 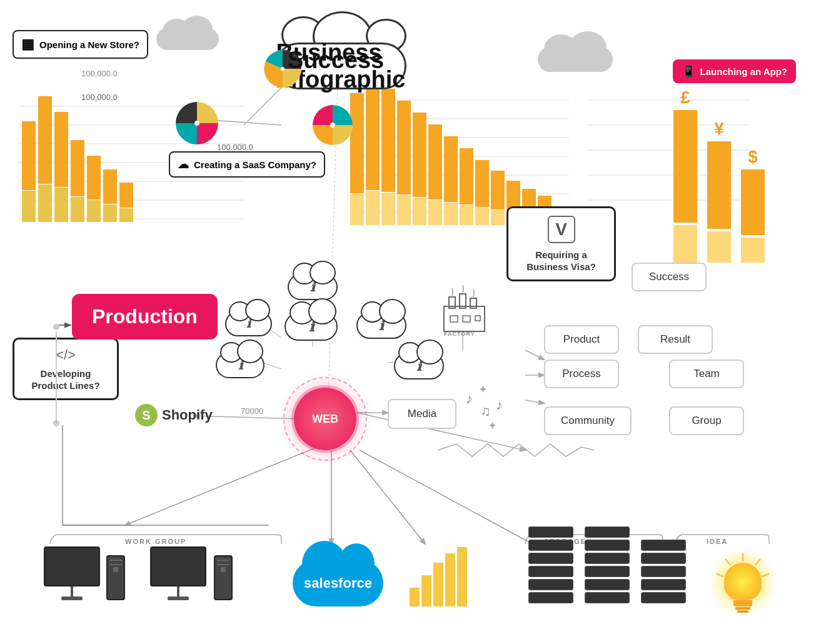 What do you see at coordinates (685, 175) in the screenshot?
I see `pound-col: £` at bounding box center [685, 175].